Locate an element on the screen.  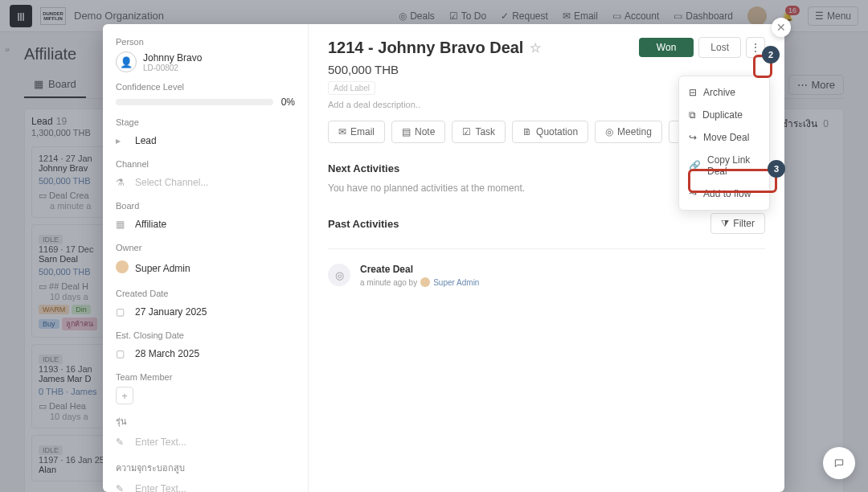
filter-button: ⧩ Filter is located at coordinates (738, 223).